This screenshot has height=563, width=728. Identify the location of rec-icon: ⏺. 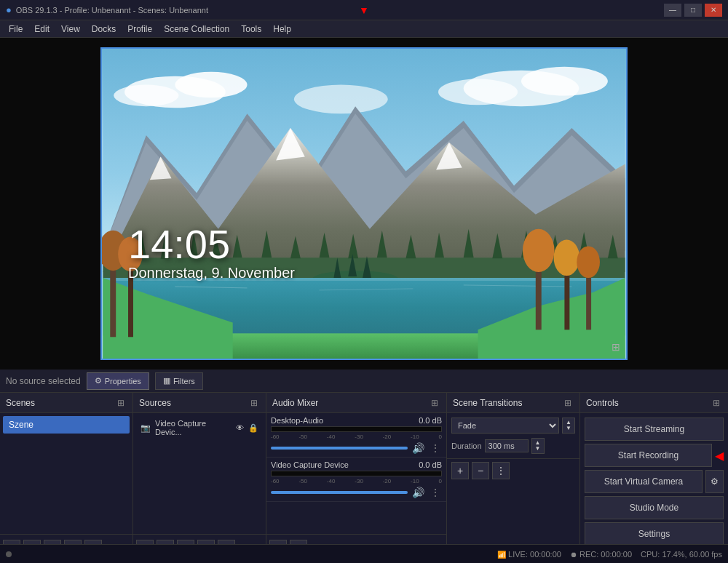
(574, 554).